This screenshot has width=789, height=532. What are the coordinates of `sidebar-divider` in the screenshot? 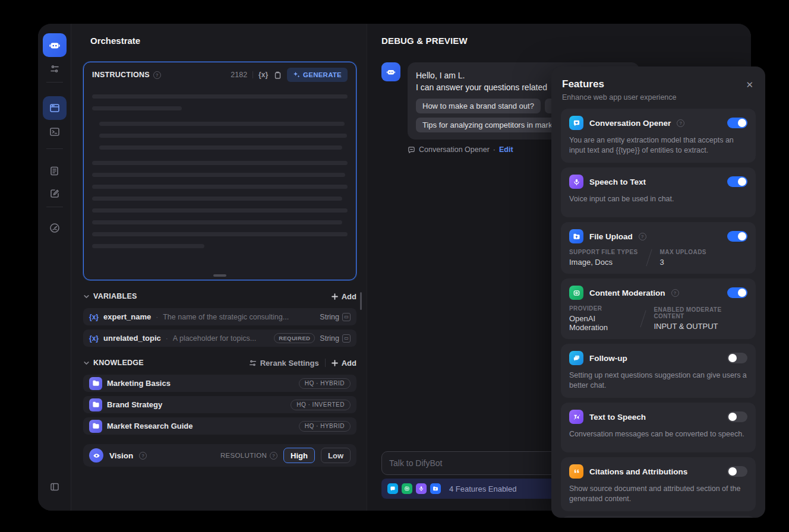 It's located at (55, 82).